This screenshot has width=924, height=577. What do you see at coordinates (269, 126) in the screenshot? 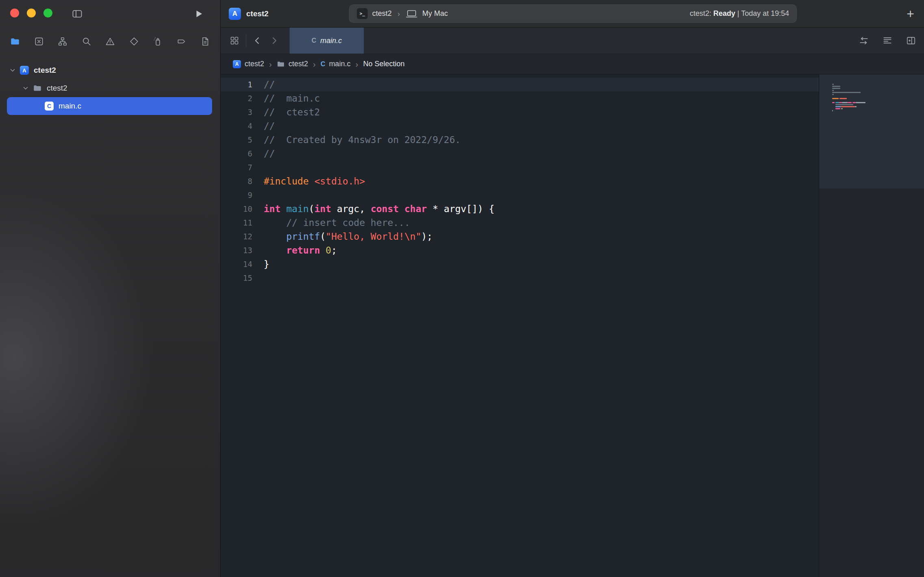
I see `code-token: //` at bounding box center [269, 126].